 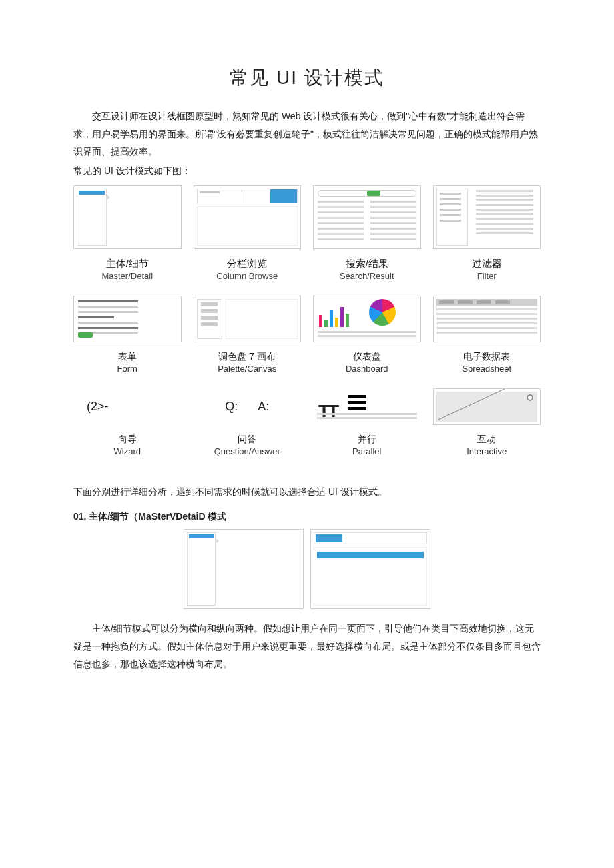 I want to click on thumb-parallel: TT, so click(x=367, y=407).